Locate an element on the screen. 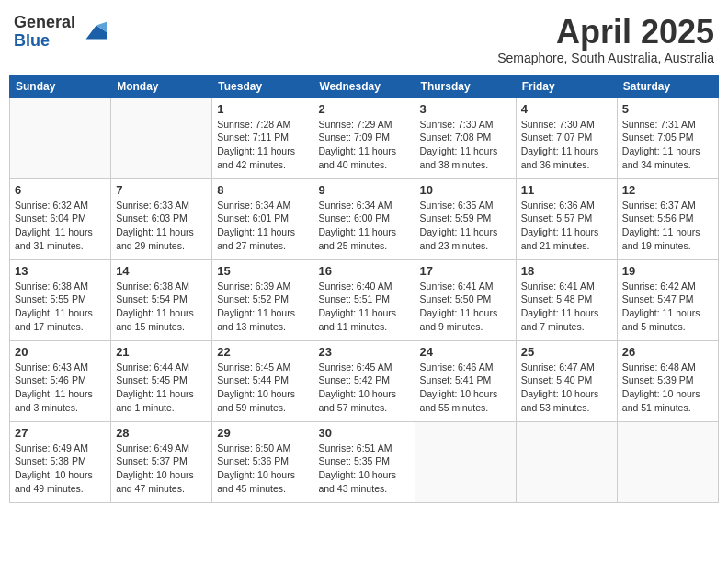  day-number: 16 is located at coordinates (364, 270).